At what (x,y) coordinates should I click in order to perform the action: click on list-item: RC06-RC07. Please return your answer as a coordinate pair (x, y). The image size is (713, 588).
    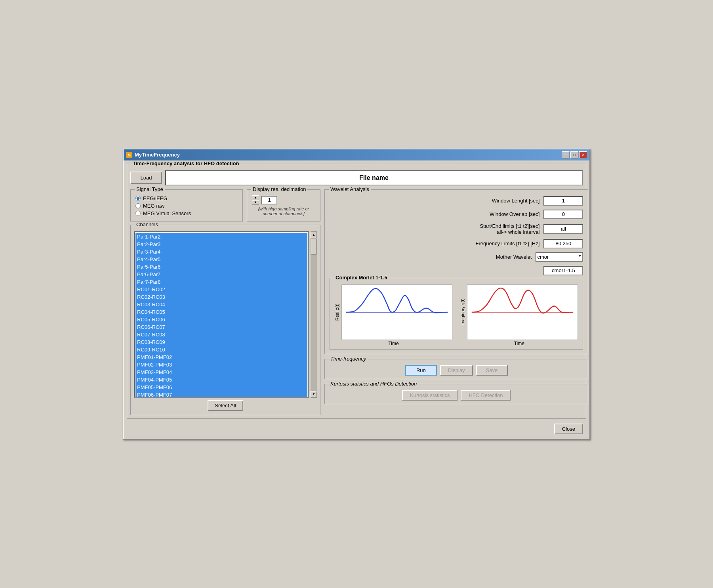
    Looking at the image, I should click on (221, 327).